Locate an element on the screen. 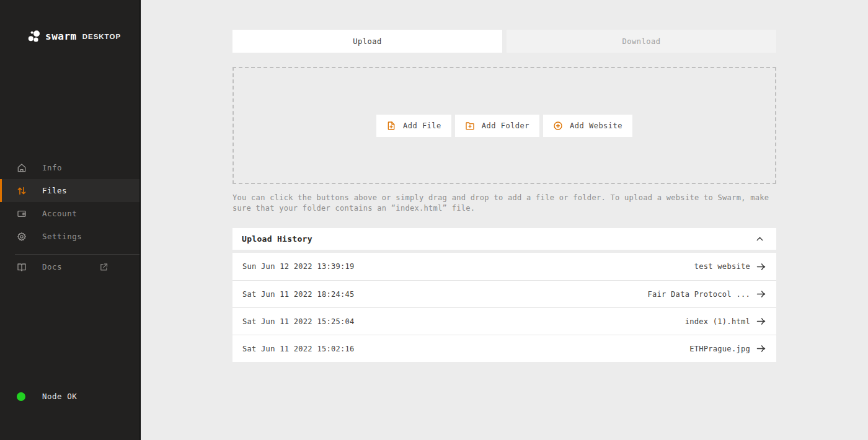 Image resolution: width=868 pixels, height=440 pixels. wallet-icon is located at coordinates (22, 214).